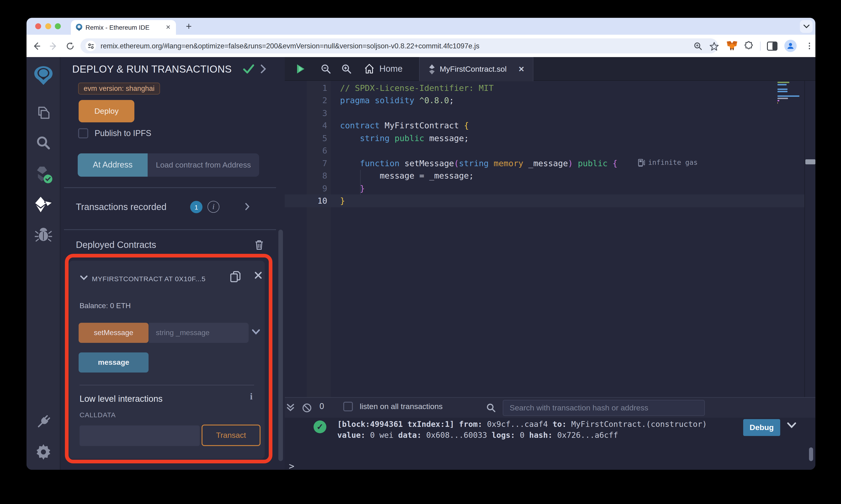 Image resolution: width=841 pixels, height=504 pixels. I want to click on file-tab-label: MyFirstContract.sol, so click(473, 69).